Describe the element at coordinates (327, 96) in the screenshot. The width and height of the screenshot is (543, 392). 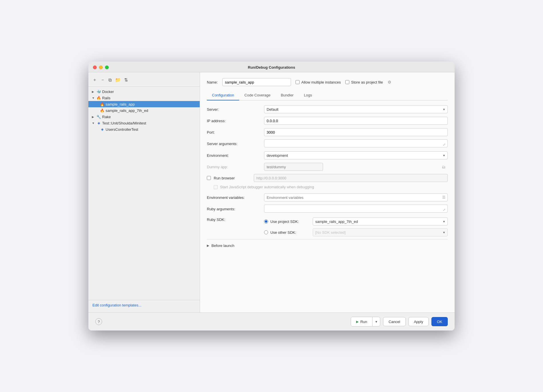
I see `tabs-bar: Configuration Code Coverage Bundler Logs` at that location.